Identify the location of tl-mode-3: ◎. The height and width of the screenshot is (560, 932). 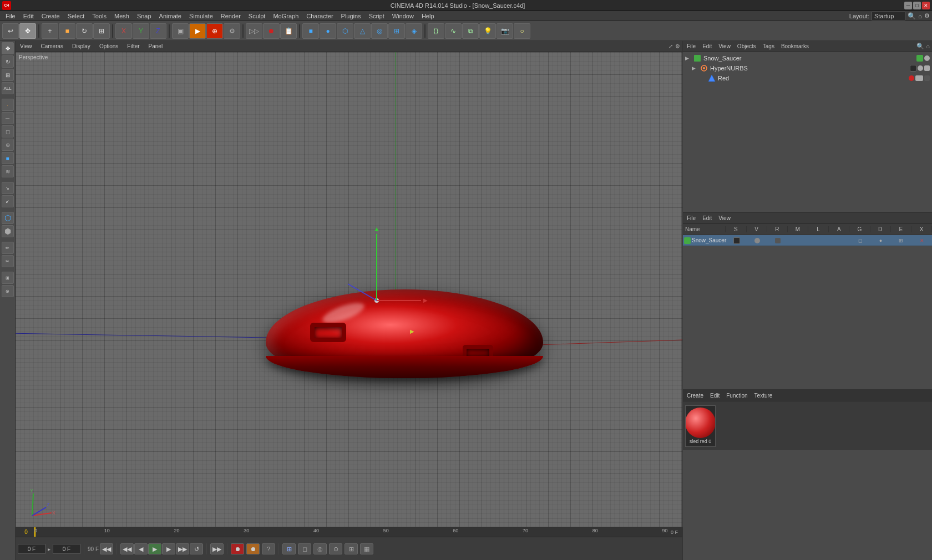
(320, 549).